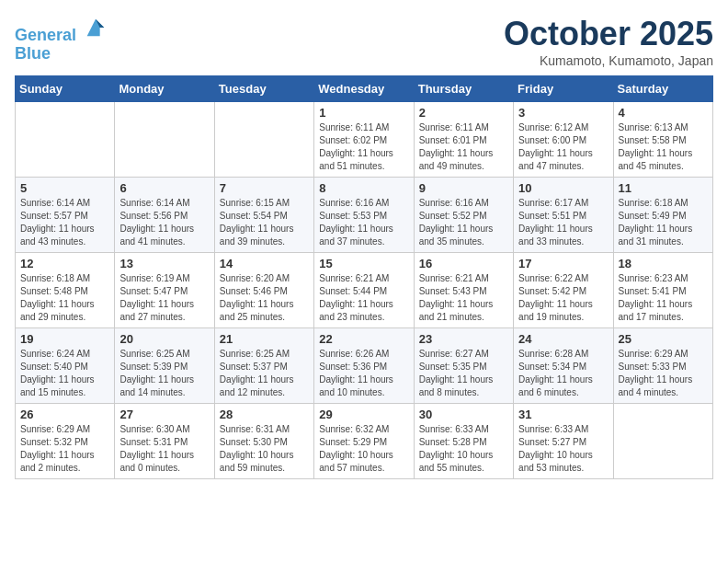  What do you see at coordinates (463, 339) in the screenshot?
I see `day-number: 23` at bounding box center [463, 339].